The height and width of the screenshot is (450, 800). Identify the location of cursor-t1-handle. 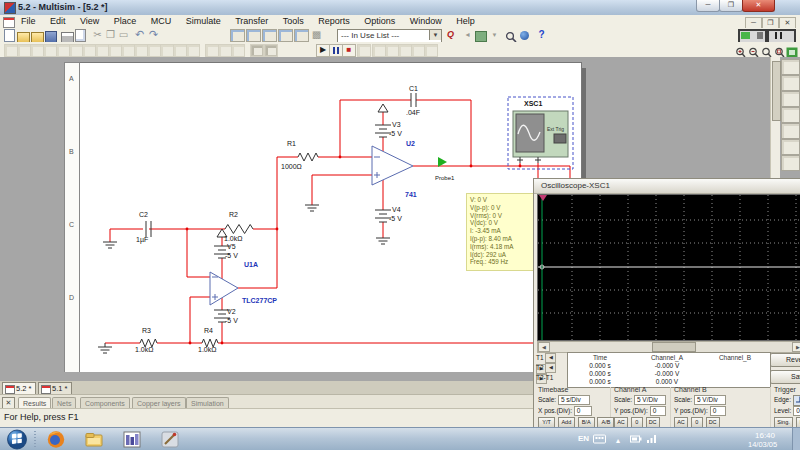
(543, 198).